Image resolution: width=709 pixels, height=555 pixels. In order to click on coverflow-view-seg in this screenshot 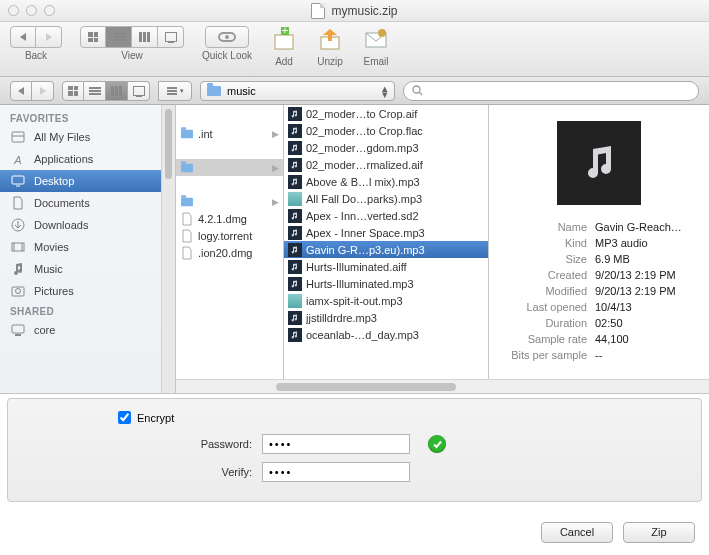, I will do `click(139, 91)`.